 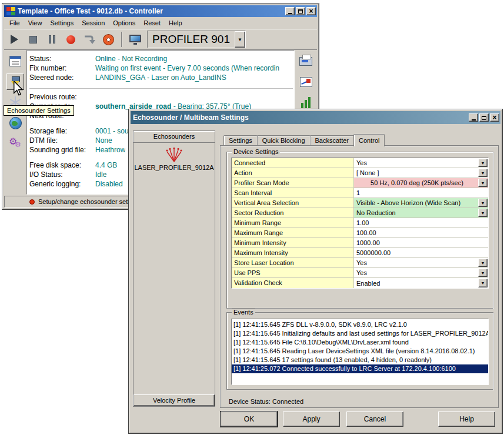 What do you see at coordinates (15, 61) in the screenshot?
I see `session-setup-button` at bounding box center [15, 61].